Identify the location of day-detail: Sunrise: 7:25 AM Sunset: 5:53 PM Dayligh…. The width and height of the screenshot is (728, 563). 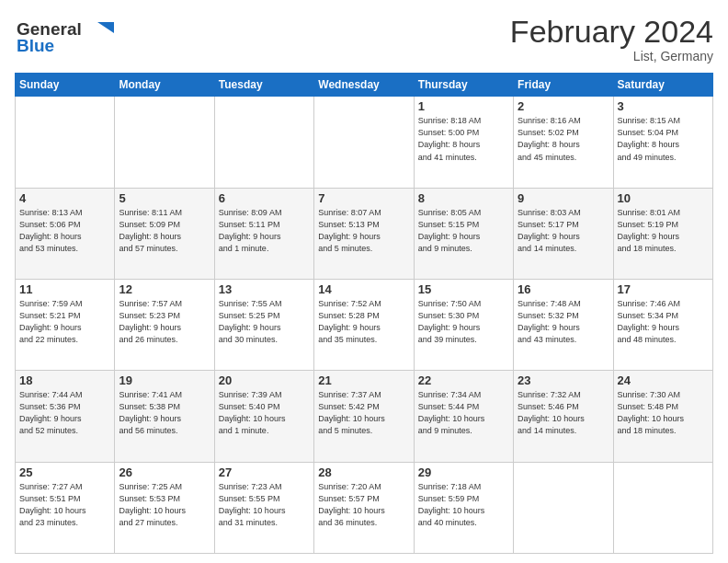
(164, 505).